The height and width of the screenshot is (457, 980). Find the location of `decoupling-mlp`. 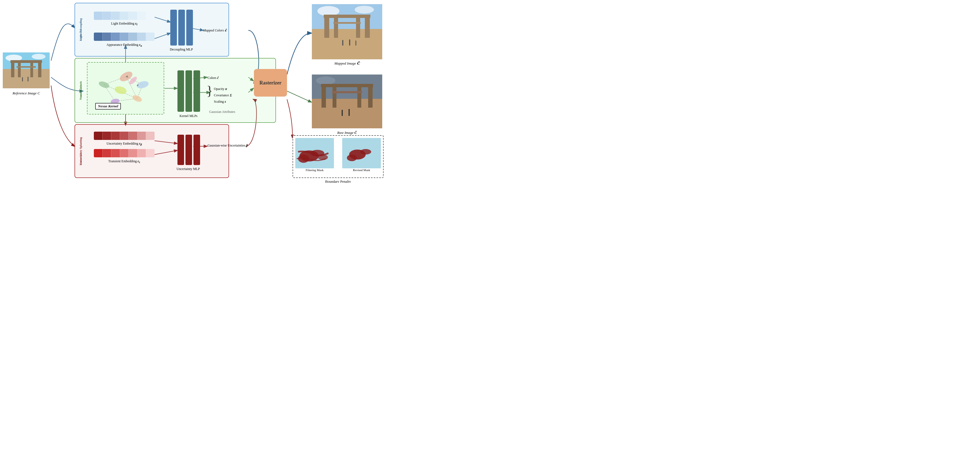

decoupling-mlp is located at coordinates (182, 27).